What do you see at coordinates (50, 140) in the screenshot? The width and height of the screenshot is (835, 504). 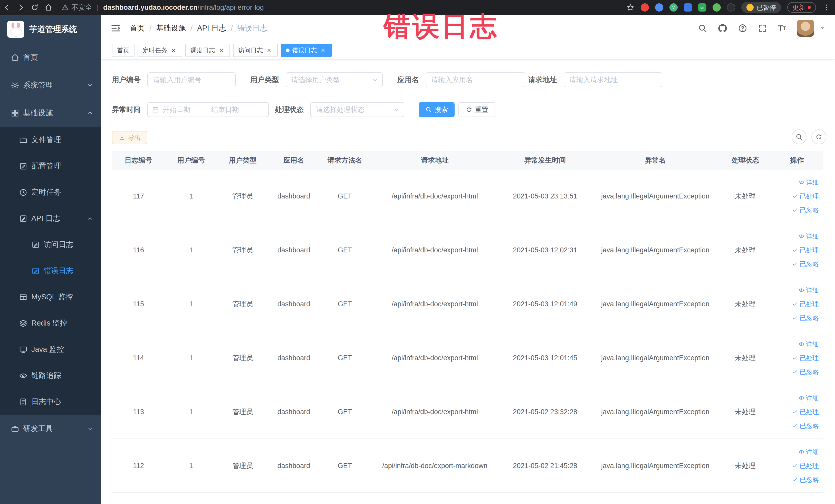 I see `sidebar-item-file: 文件管理` at bounding box center [50, 140].